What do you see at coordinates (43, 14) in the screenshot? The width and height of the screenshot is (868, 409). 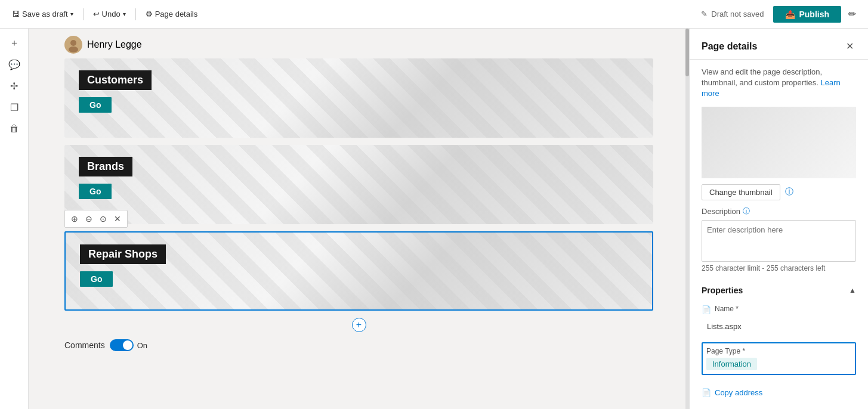 I see `save-as-draft-button: 🖫 Save as draft ▾` at bounding box center [43, 14].